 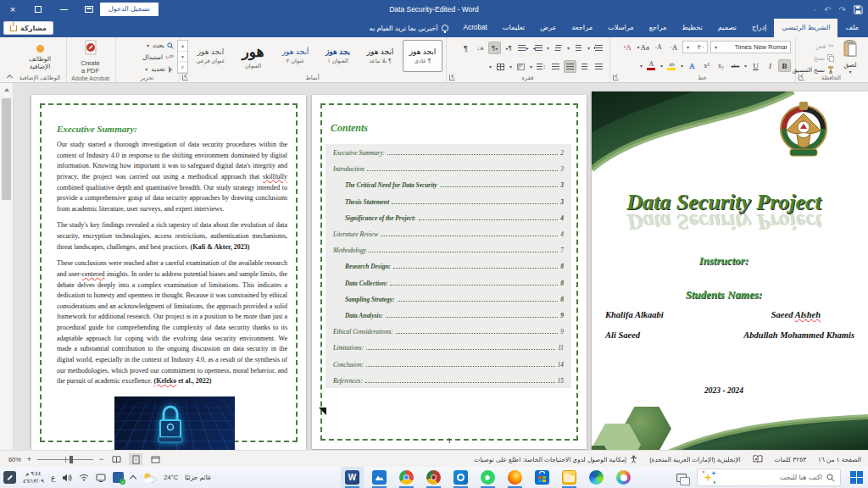 I want to click on tab-acrobat: Acrobat, so click(x=476, y=28).